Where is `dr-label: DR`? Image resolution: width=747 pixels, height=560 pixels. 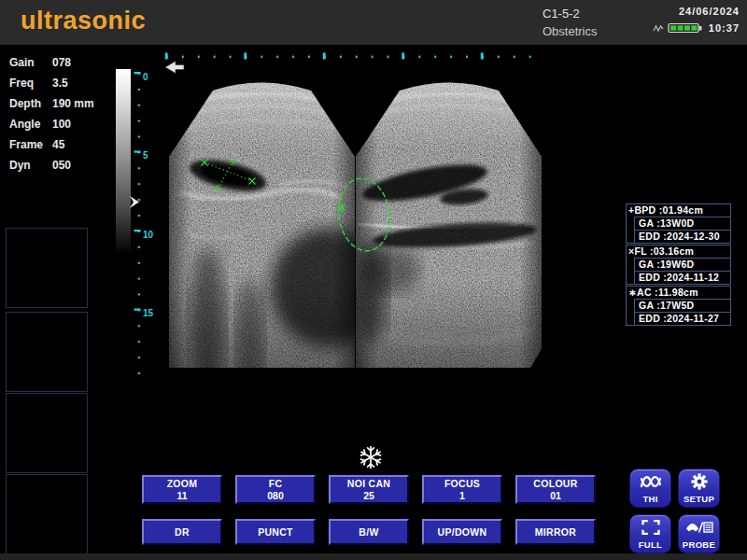
dr-label: DR is located at coordinates (182, 532).